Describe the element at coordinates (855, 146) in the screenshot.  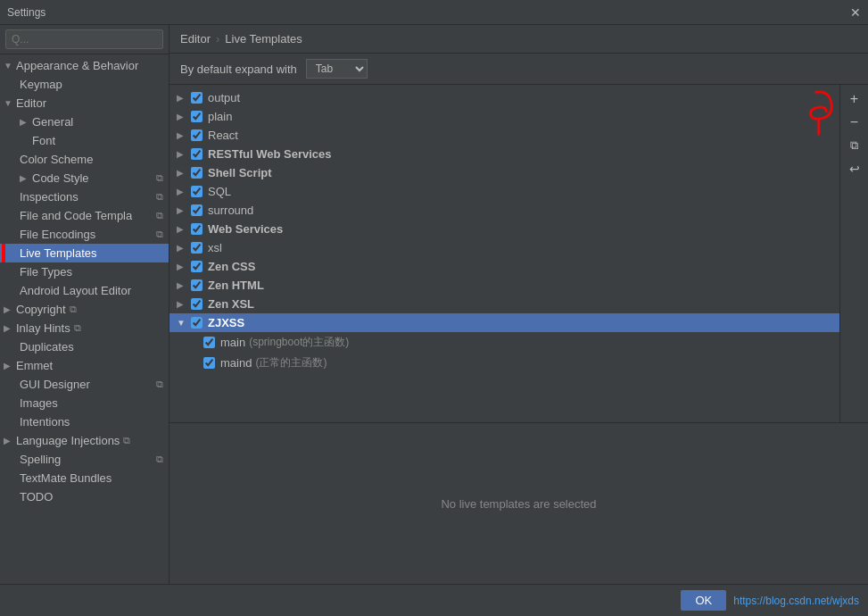
I see `copy-button: ⧉` at that location.